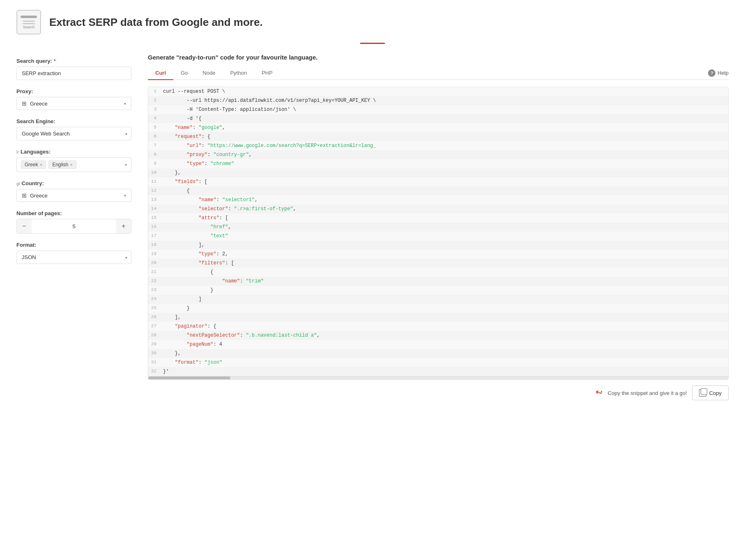 The height and width of the screenshot is (560, 745). Describe the element at coordinates (445, 272) in the screenshot. I see `line-content-21: {` at that location.